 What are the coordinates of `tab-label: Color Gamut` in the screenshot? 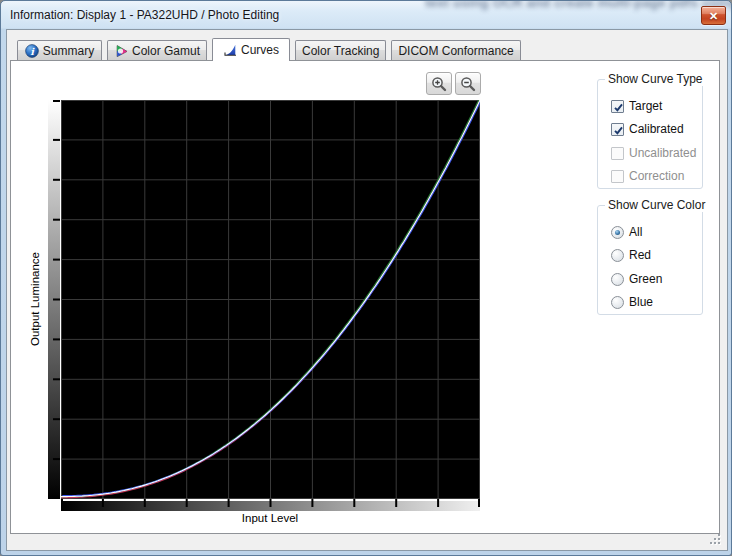 It's located at (166, 51).